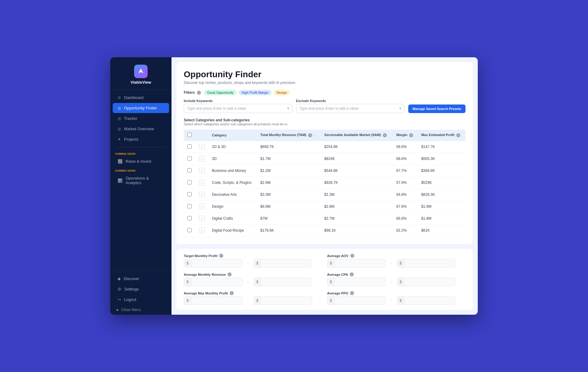 The height and width of the screenshot is (372, 588). Describe the element at coordinates (213, 282) in the screenshot. I see `amr-from-input: $` at that location.